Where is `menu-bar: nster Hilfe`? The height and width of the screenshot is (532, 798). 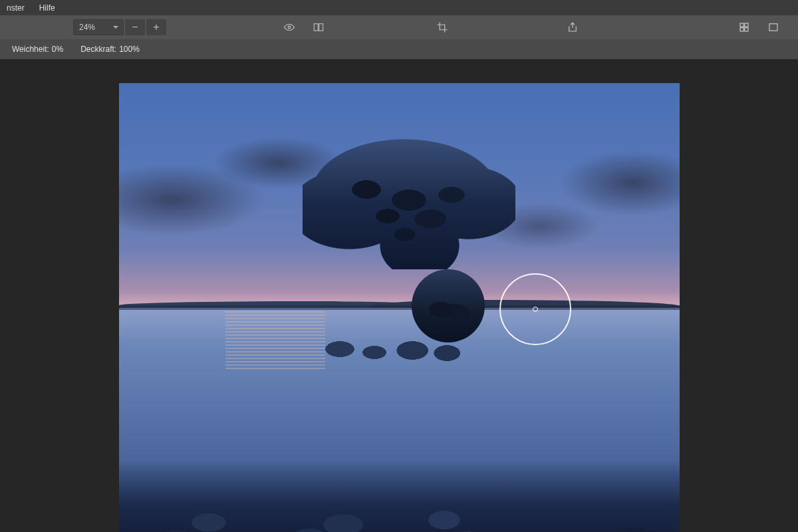 menu-bar: nster Hilfe is located at coordinates (399, 8).